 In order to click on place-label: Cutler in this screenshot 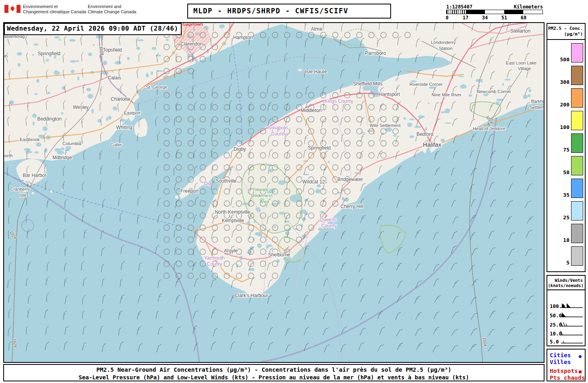, I will do `click(116, 145)`.